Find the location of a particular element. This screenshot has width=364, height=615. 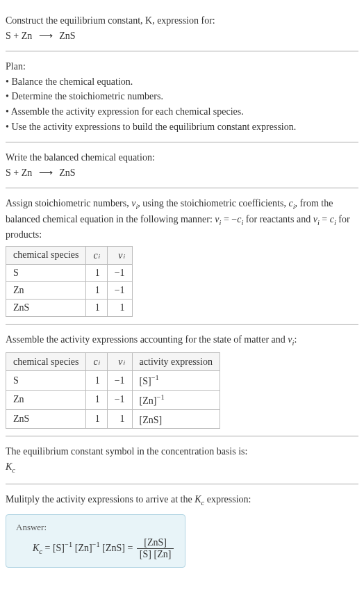

plan-bullet: • Balance the chemical equation. is located at coordinates (182, 82).